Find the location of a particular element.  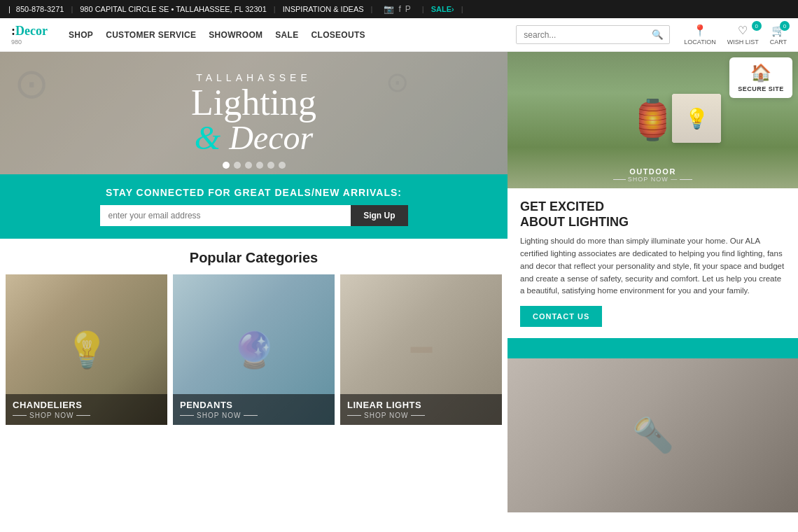

cart-action: 🛒 0 CART is located at coordinates (778, 35).